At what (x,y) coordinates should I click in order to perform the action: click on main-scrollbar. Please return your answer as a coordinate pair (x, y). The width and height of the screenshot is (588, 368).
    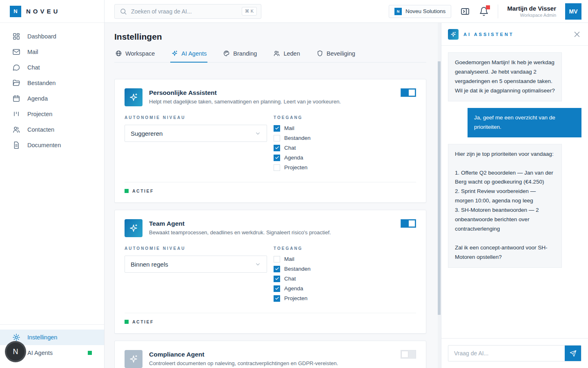
    Looking at the image, I should click on (439, 195).